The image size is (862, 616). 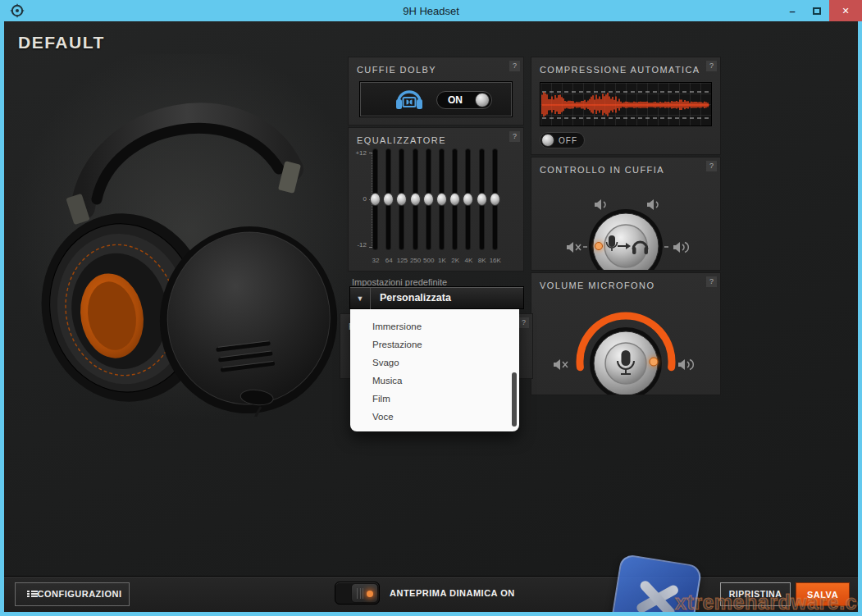 I want to click on panel-cuffie-dolby: CUFFIE DOLBY ? ON, so click(x=436, y=91).